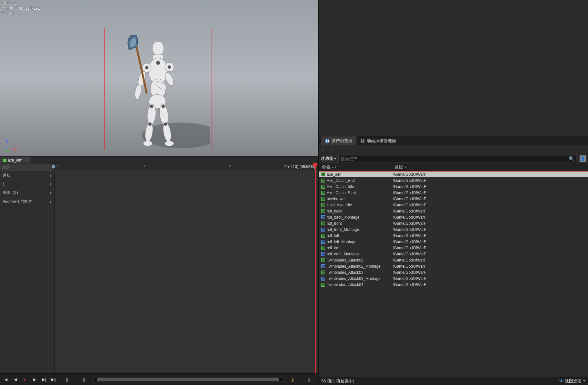 The height and width of the screenshot is (385, 588). What do you see at coordinates (453, 217) in the screenshot?
I see `asset-row: roll_back_Montage/Game/GodOfWarF` at bounding box center [453, 217].